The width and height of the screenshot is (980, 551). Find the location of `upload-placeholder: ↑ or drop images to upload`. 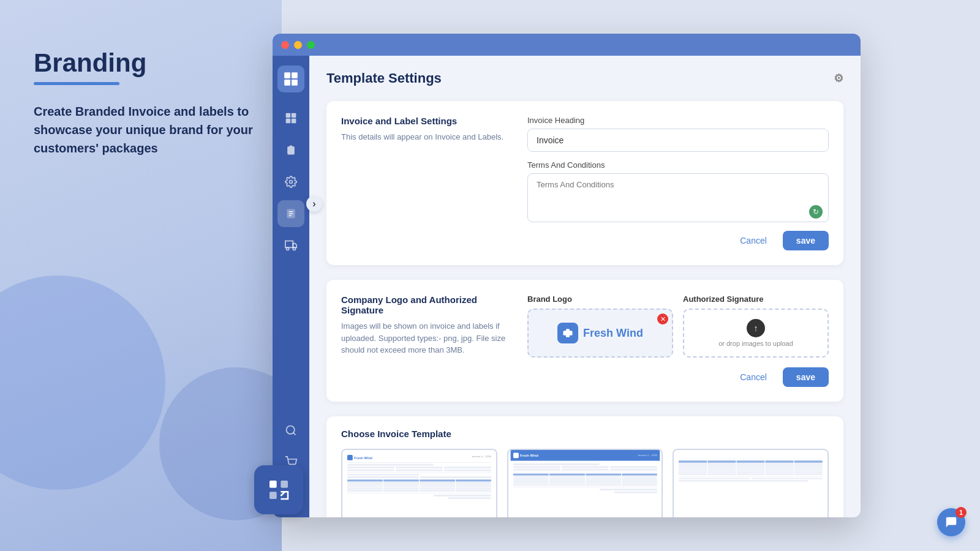

upload-placeholder: ↑ or drop images to upload is located at coordinates (756, 333).